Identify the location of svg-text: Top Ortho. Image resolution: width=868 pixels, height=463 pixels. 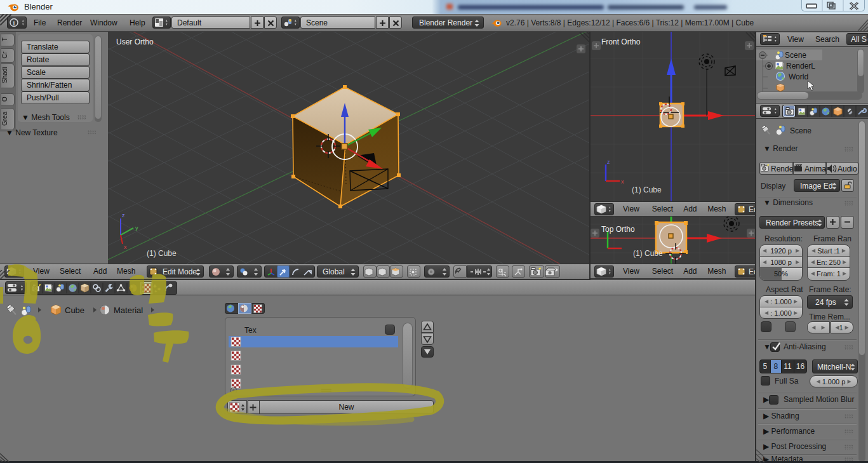
(618, 229).